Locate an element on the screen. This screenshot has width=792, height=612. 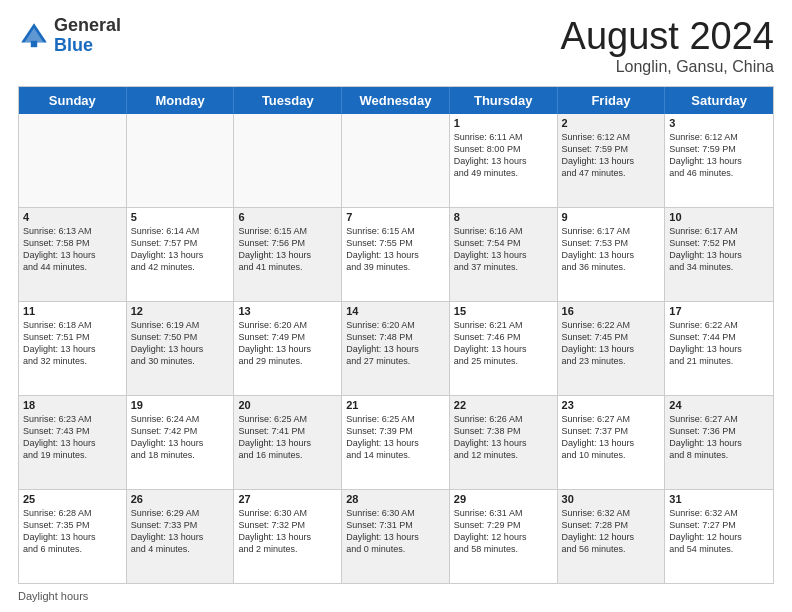
cell-info: Sunrise: 6:15 AM Sunset: 7:56 PM Dayligh… is located at coordinates (288, 250).